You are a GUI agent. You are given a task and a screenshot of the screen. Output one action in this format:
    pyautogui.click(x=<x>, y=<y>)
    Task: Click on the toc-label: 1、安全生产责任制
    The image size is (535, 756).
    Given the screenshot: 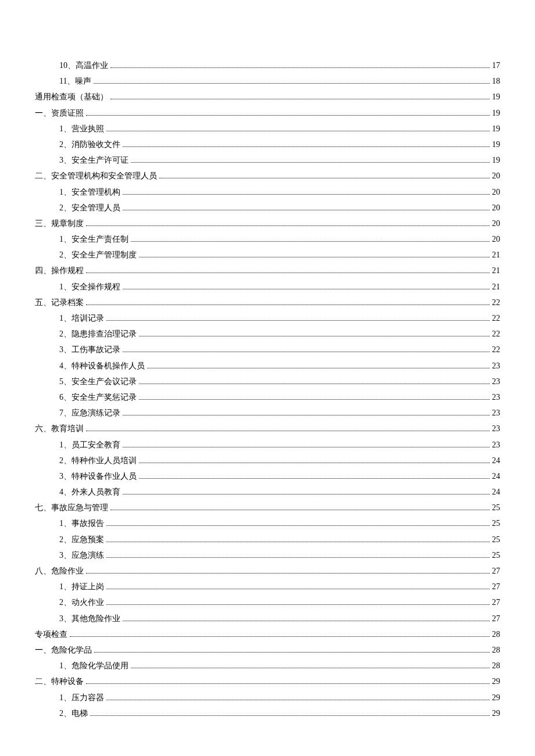 What is the action you would take?
    pyautogui.click(x=94, y=239)
    